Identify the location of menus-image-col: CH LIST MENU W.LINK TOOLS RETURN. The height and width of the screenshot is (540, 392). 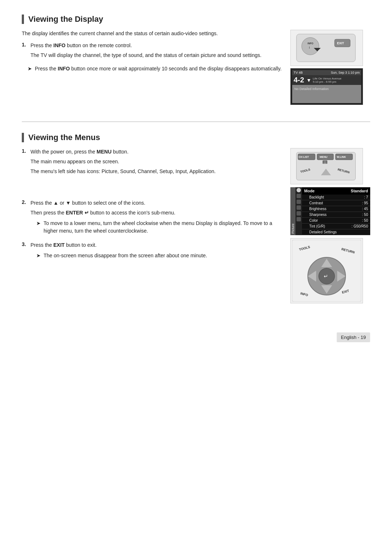
(330, 226).